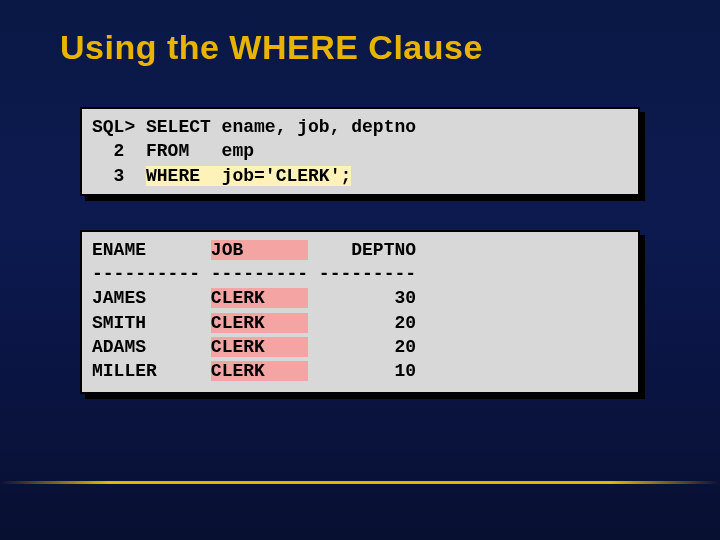  I want to click on query-where-highlight: WHERE job='CLERK';, so click(248, 176).